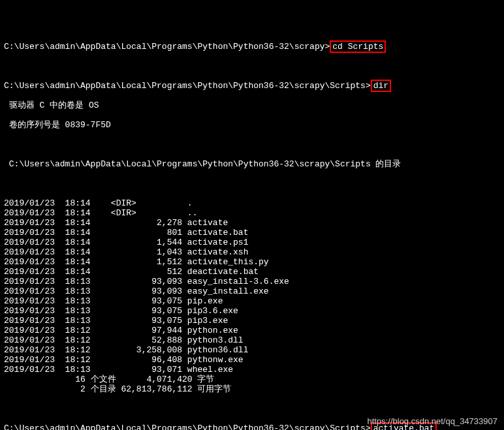  What do you see at coordinates (252, 301) in the screenshot?
I see `file-row: 2019/01/23 18:13 93,075 pip.exe` at bounding box center [252, 301].